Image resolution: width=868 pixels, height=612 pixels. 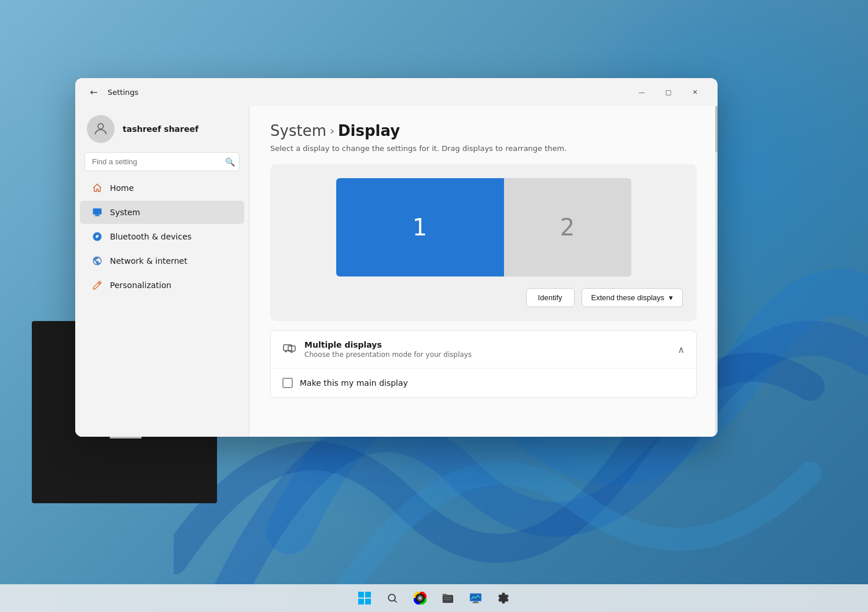 I want to click on window-controls: — □ ✕, so click(x=668, y=92).